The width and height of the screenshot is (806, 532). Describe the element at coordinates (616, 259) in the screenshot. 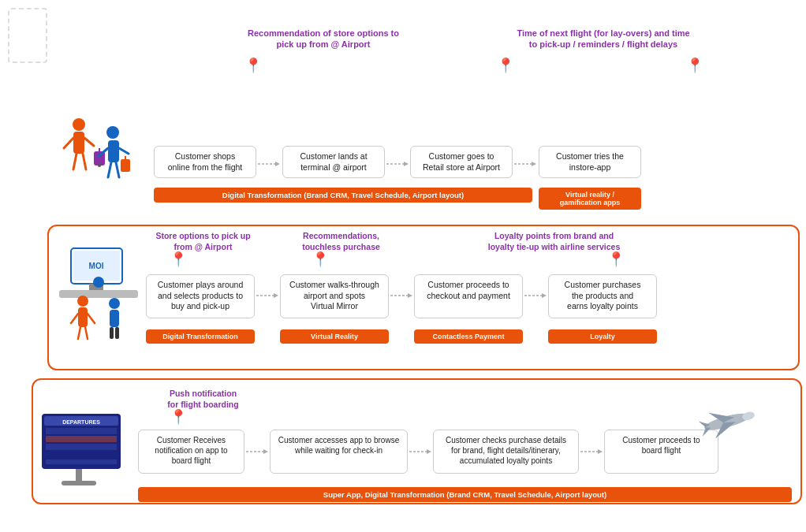

I see `pin-r2-3: 📍` at that location.